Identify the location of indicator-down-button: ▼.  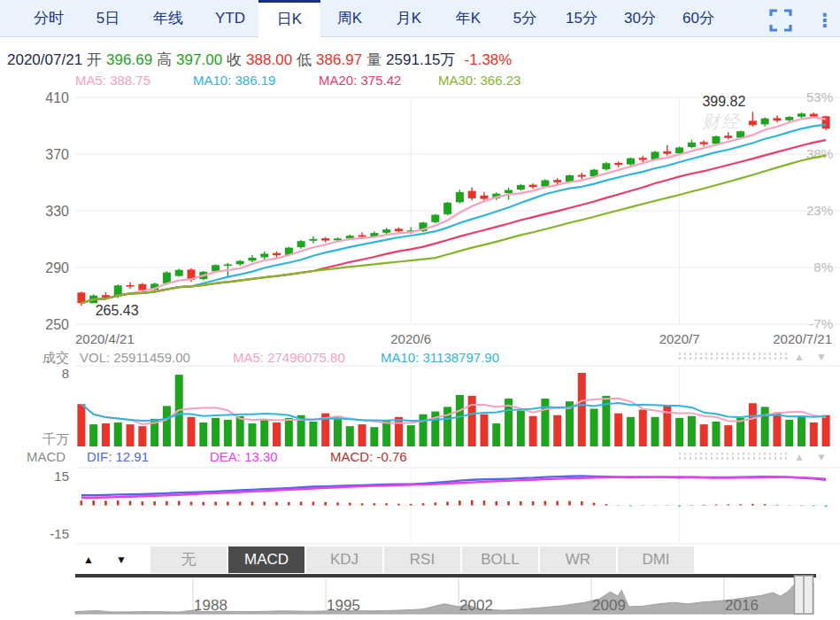
(121, 560).